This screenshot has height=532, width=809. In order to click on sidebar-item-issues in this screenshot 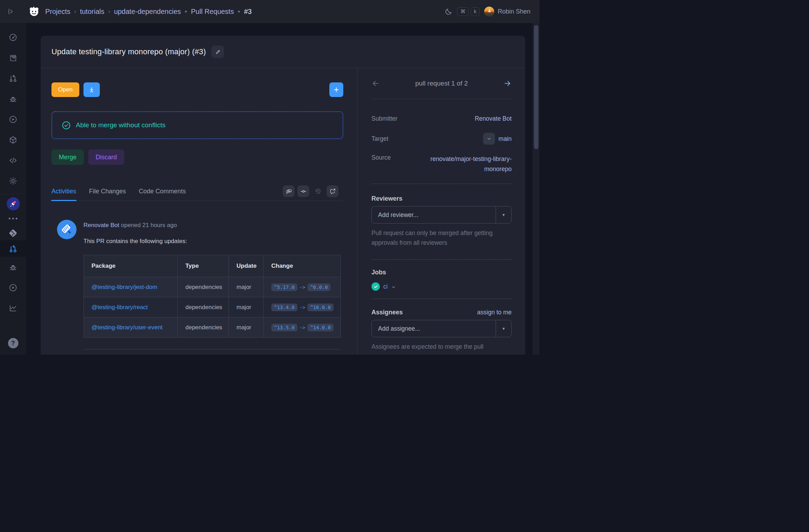, I will do `click(13, 99)`.